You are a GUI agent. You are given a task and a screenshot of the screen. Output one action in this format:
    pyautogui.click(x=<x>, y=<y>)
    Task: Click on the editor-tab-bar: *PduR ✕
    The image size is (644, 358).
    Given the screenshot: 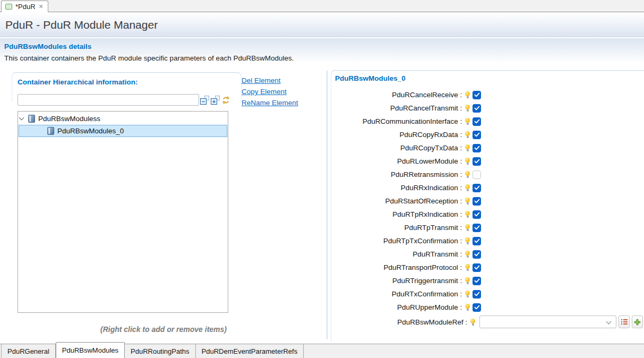 What is the action you would take?
    pyautogui.click(x=322, y=6)
    